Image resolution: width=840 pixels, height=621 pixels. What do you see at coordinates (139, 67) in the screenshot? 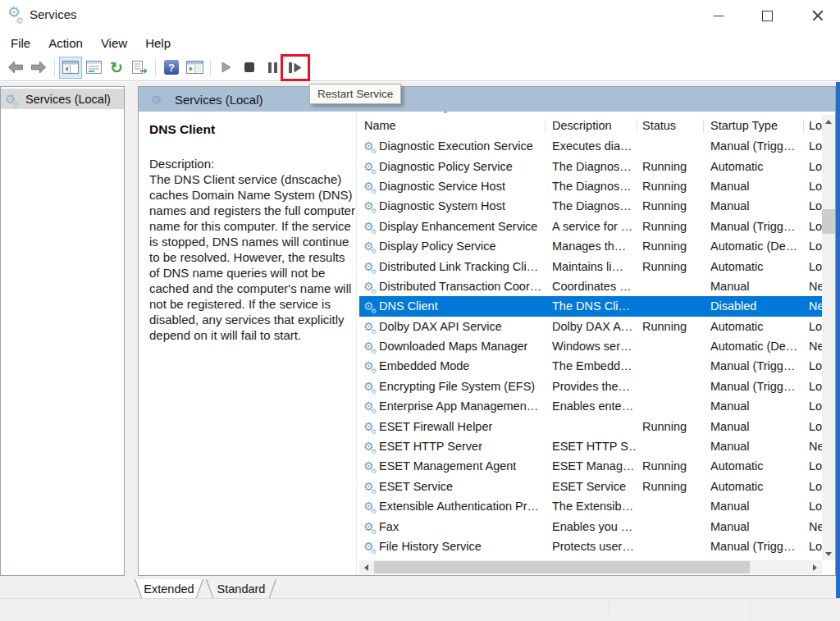
I see `export-list-button` at bounding box center [139, 67].